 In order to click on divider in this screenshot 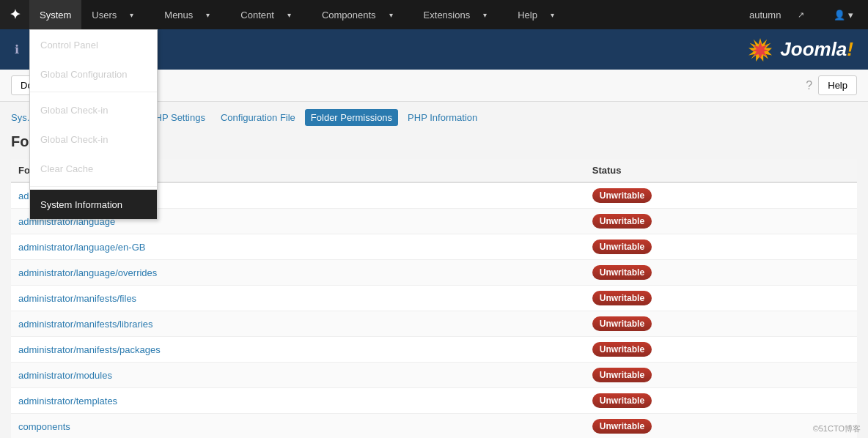, I will do `click(94, 92)`.